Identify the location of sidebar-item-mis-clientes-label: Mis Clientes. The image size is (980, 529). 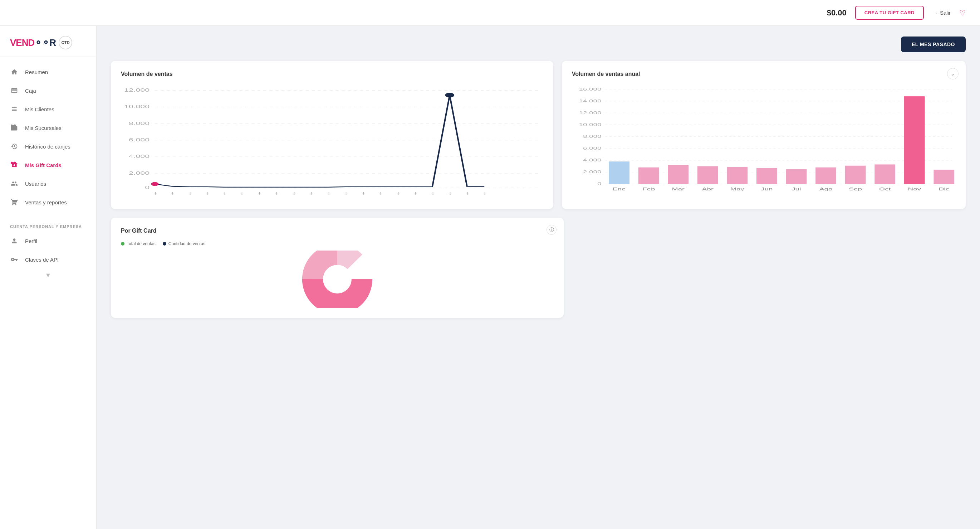
(40, 109).